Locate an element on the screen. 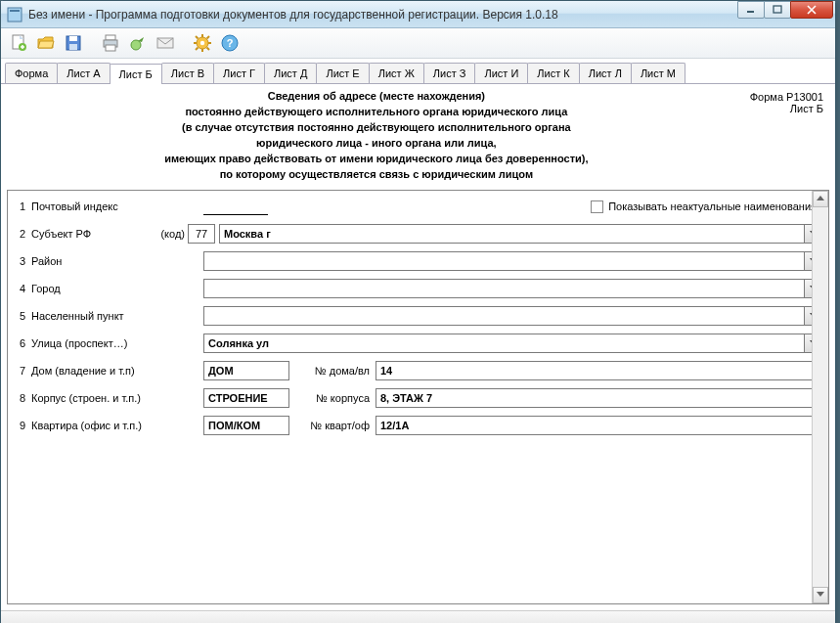  row-subject-rf: 2 Субъект РФ (код) 77 Москва г is located at coordinates (419, 235).